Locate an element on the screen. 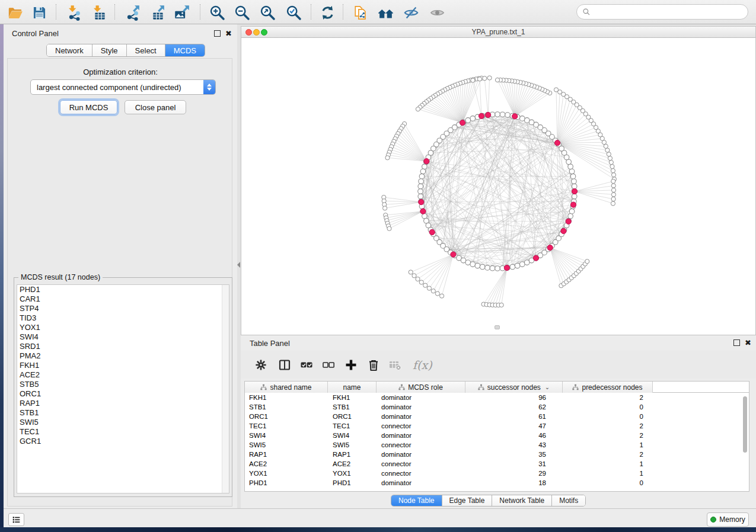 This screenshot has height=532, width=756. splitter-collapse-icon is located at coordinates (238, 265).